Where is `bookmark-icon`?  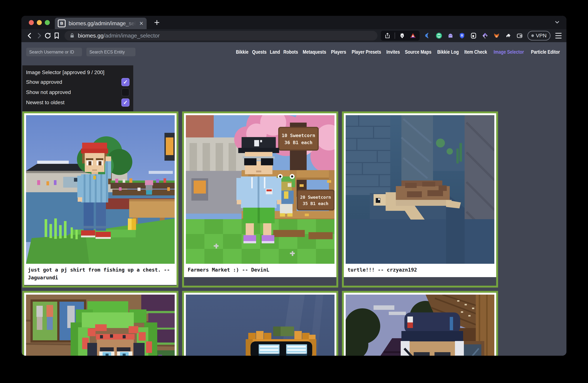 bookmark-icon is located at coordinates (57, 36).